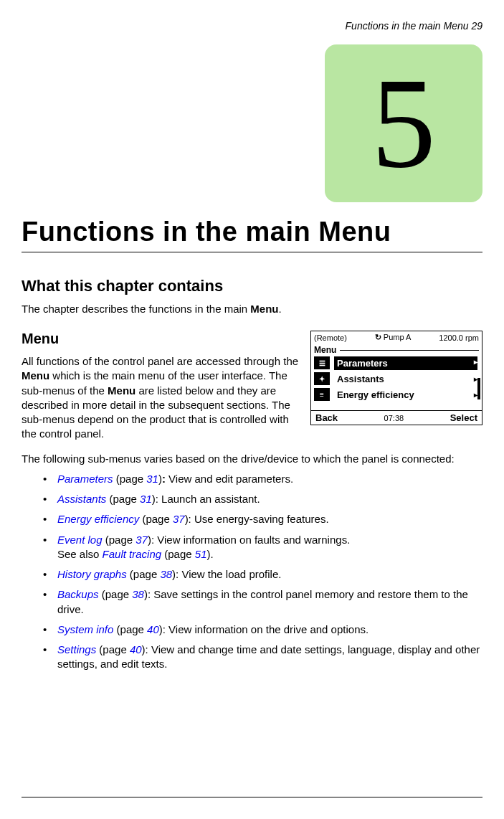  What do you see at coordinates (404, 123) in the screenshot?
I see `chapter-number: 5` at bounding box center [404, 123].